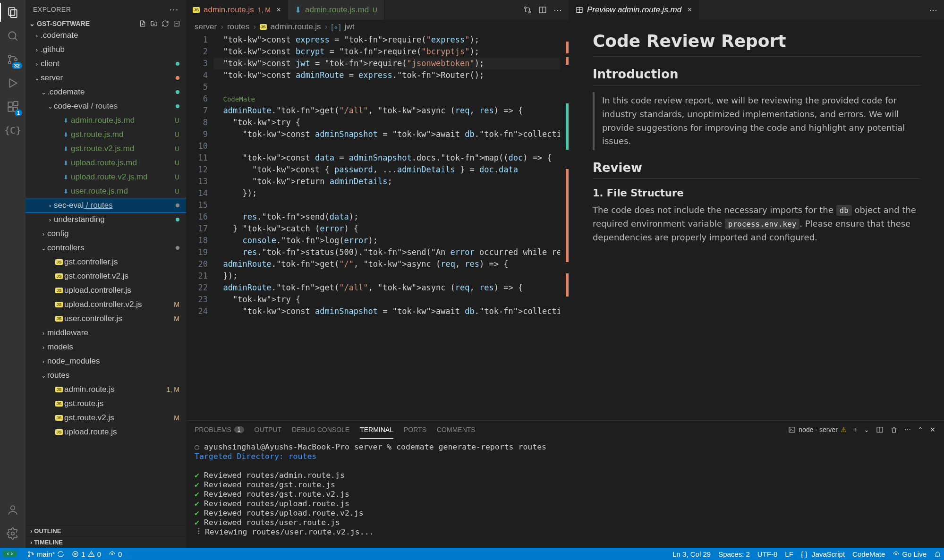 This screenshot has height=560, width=944. I want to click on split-terminal-icon, so click(880, 430).